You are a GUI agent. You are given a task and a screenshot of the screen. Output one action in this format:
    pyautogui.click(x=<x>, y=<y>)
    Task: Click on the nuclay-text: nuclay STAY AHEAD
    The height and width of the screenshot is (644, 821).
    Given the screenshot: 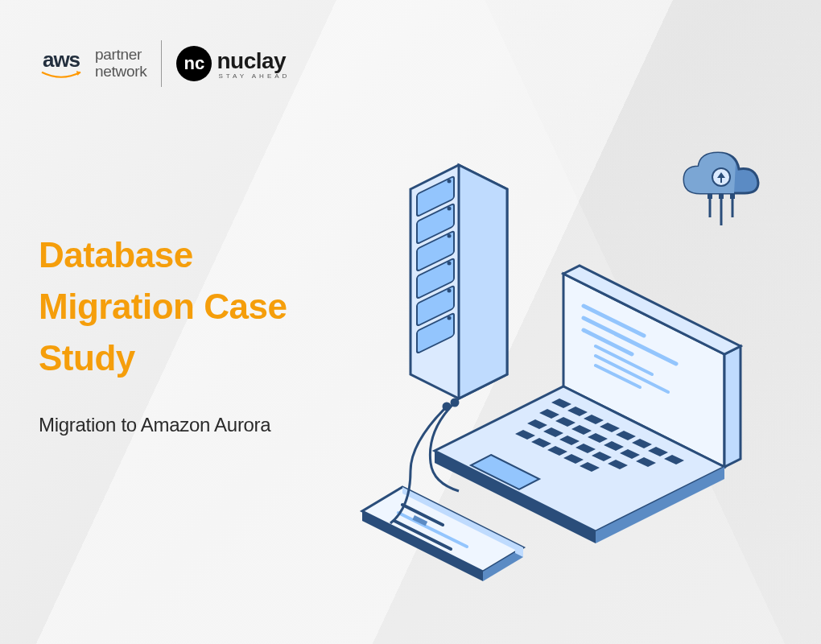 What is the action you would take?
    pyautogui.click(x=253, y=64)
    